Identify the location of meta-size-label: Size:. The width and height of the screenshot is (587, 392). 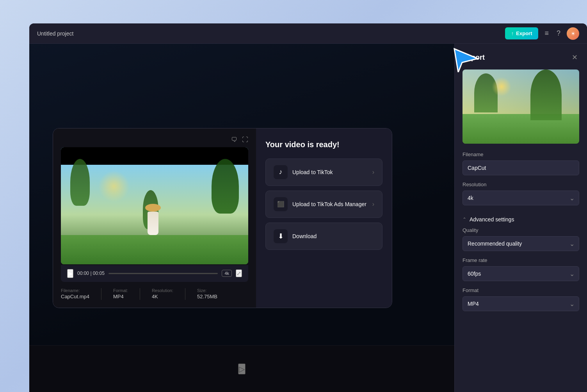
(207, 290).